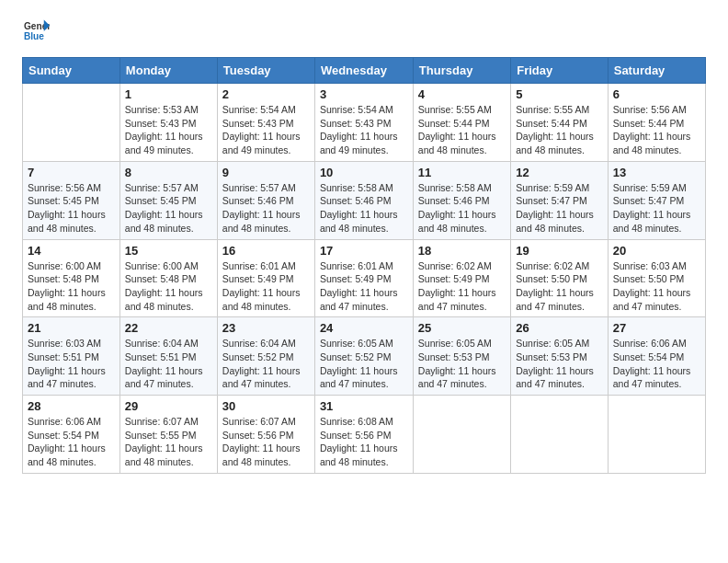  What do you see at coordinates (34, 37) in the screenshot?
I see `svg-text: Blue` at bounding box center [34, 37].